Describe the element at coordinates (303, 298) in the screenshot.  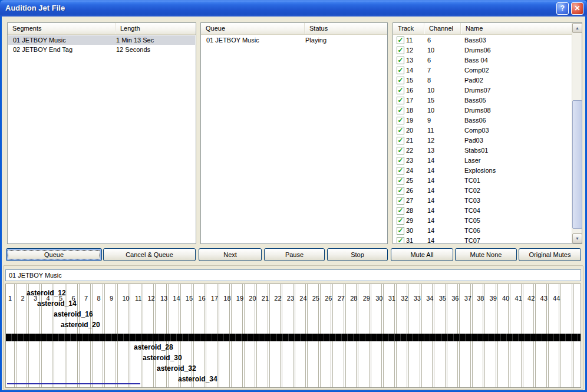
I see `measure-number: 24` at that location.